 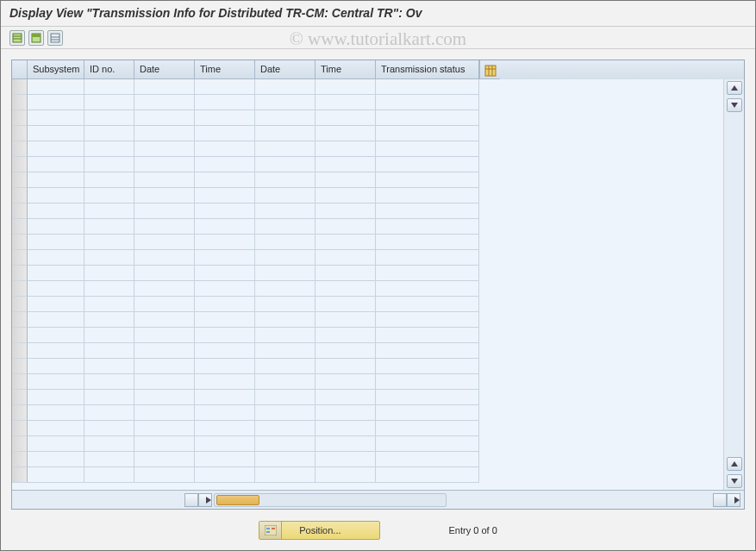 I want to click on column-header-transmission-status: Transmission status, so click(x=428, y=70).